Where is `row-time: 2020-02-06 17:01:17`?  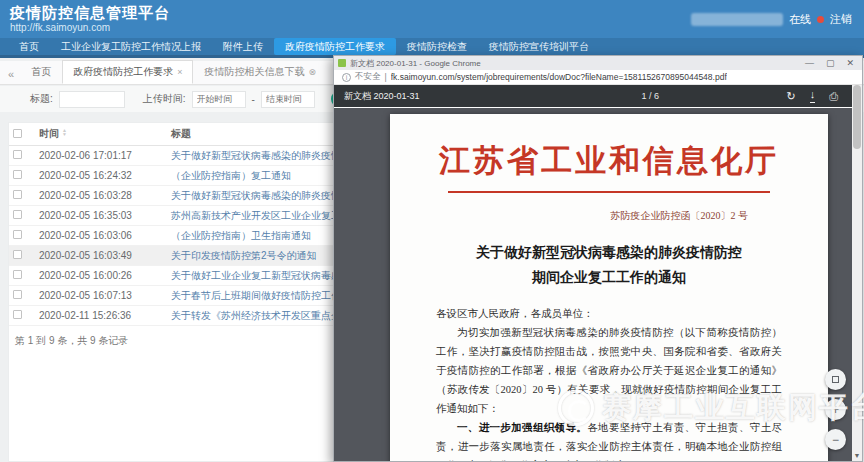 row-time: 2020-02-06 17:01:17 is located at coordinates (101, 156).